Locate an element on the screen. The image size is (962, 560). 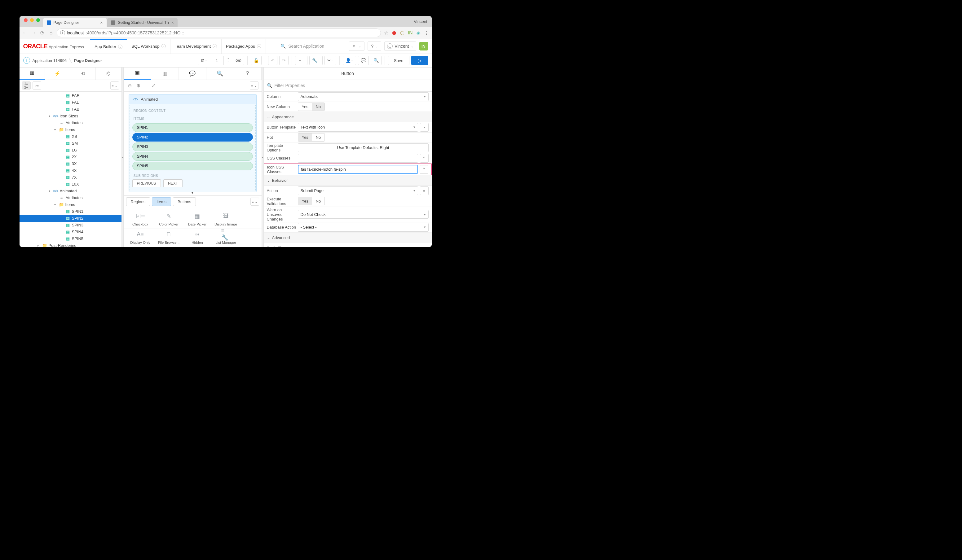
shared-menu: ✂⌄ is located at coordinates (331, 60).